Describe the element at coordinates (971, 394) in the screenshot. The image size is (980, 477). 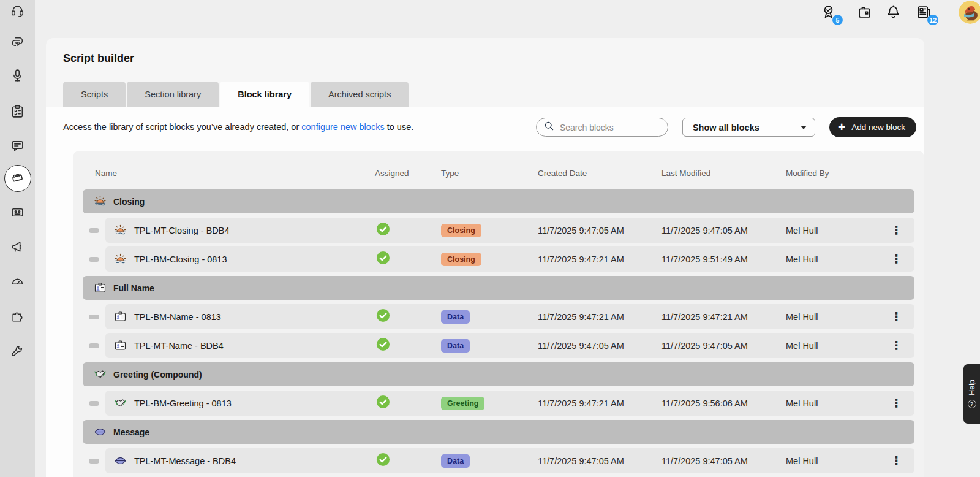
I see `help-tab: Help ?` at that location.